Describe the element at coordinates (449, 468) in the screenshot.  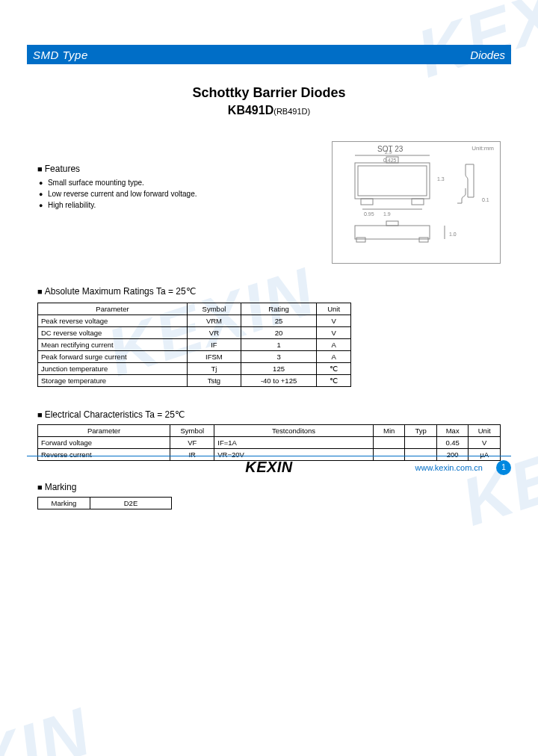
I see `footer-url: www.kexin.com.cn` at that location.